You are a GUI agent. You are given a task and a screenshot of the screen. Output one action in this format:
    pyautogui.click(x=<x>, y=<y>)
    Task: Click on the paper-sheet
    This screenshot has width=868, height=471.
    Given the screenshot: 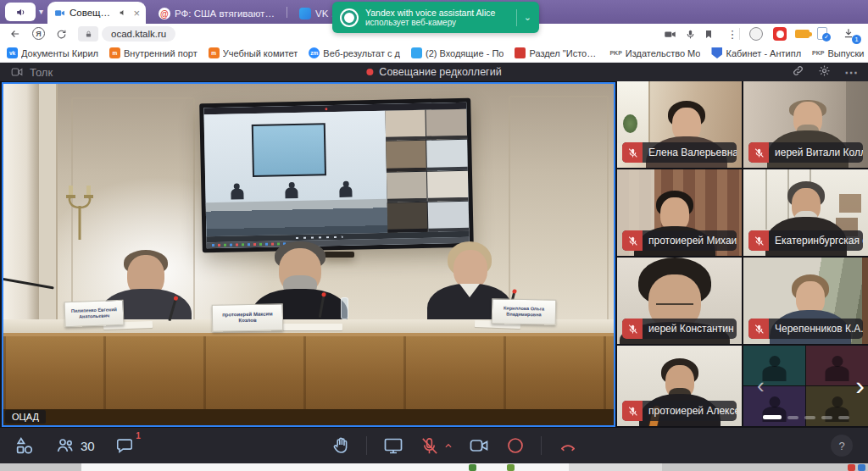 What is the action you would take?
    pyautogui.click(x=313, y=327)
    